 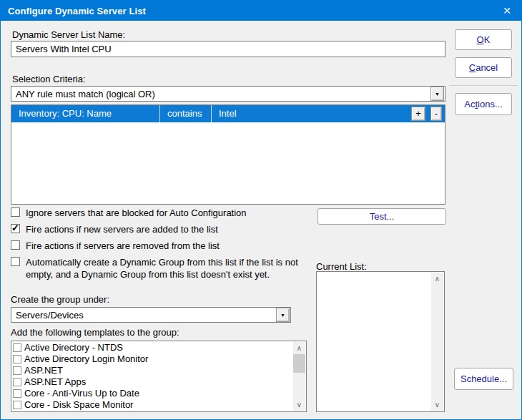 What do you see at coordinates (164, 246) in the screenshot?
I see `option-checkboxes: Ignore servers that are blocked for Auto…` at bounding box center [164, 246].